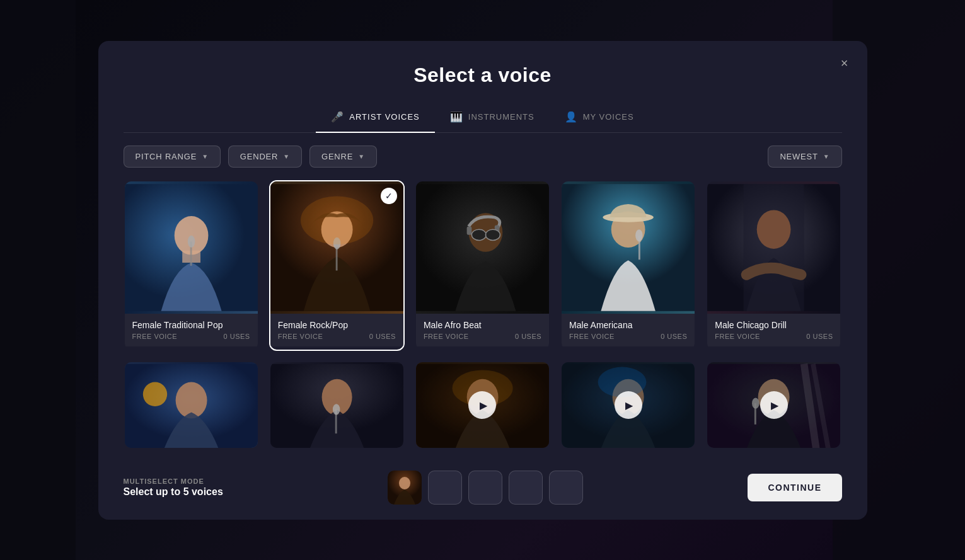 The height and width of the screenshot is (560, 965). Describe the element at coordinates (794, 488) in the screenshot. I see `continue-button: CONTINUE` at that location.